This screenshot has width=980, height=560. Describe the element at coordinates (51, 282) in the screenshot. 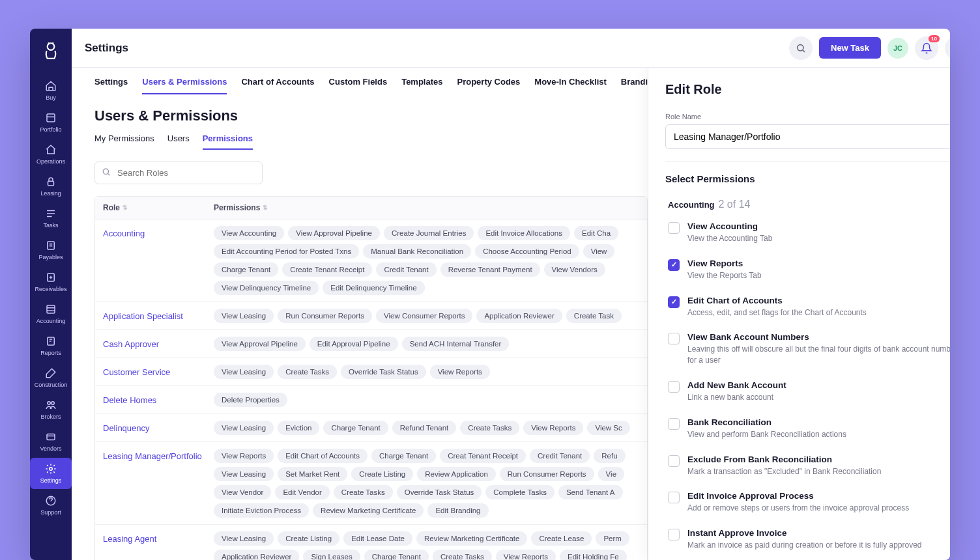

I see `sidebar-item-receivables: Receivables` at that location.